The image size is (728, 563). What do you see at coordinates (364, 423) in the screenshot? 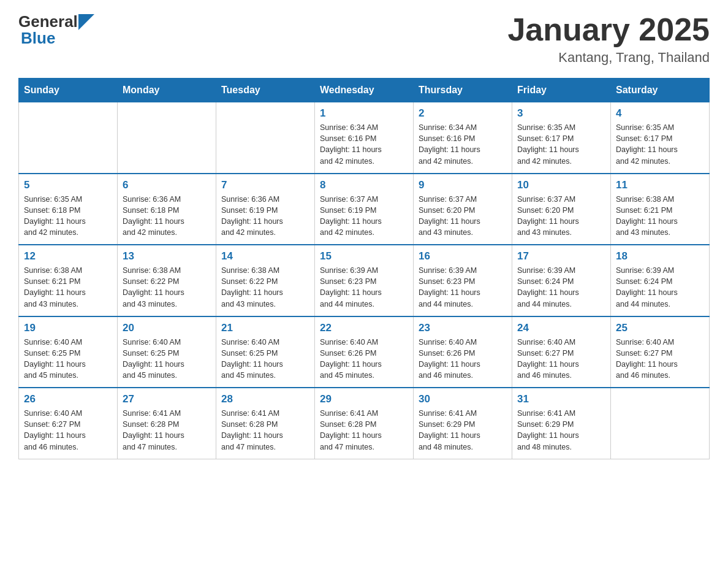
I see `calendar-cell: 29Sunrise: 6:41 AM Sunset: 6:28 PM Dayli…` at bounding box center [364, 423].